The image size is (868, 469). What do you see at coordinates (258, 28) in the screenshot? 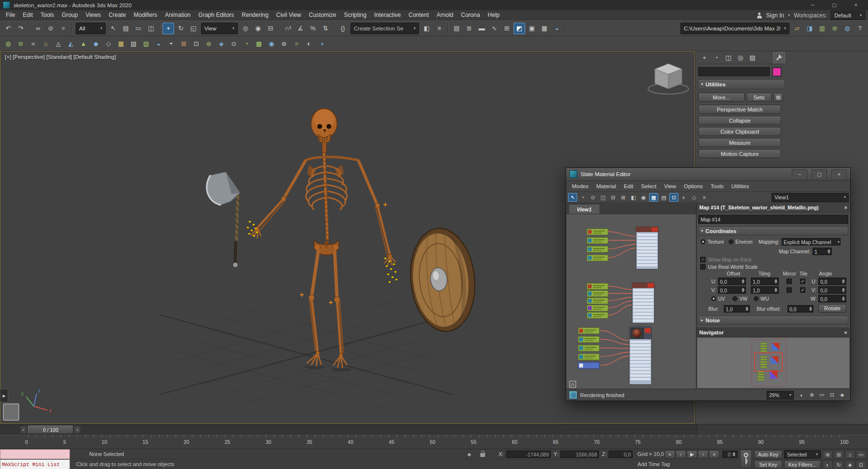
I see `select-and-manipulate-icon: ◉` at bounding box center [258, 28].